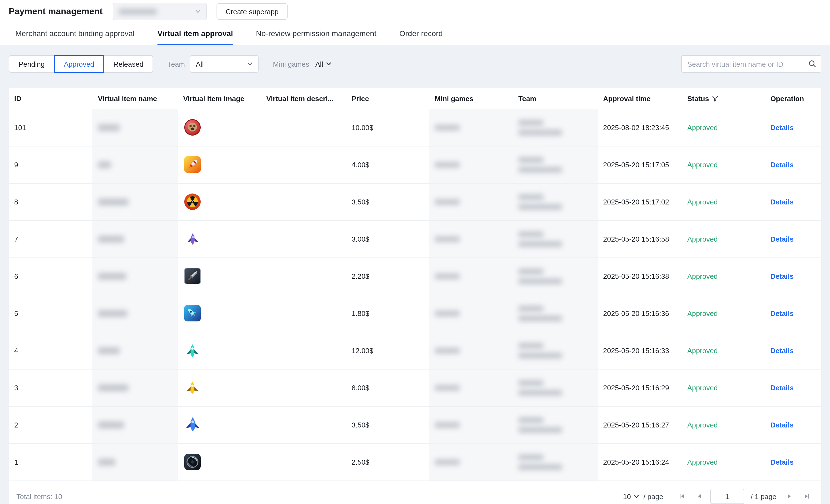  Describe the element at coordinates (637, 496) in the screenshot. I see `chevron-down-icon` at that location.